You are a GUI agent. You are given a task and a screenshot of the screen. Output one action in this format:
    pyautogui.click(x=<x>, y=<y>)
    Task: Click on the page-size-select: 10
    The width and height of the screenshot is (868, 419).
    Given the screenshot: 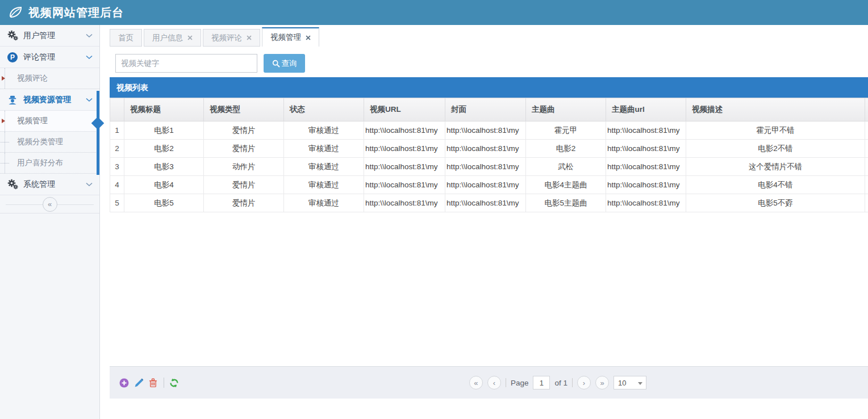 What is the action you would take?
    pyautogui.click(x=630, y=383)
    